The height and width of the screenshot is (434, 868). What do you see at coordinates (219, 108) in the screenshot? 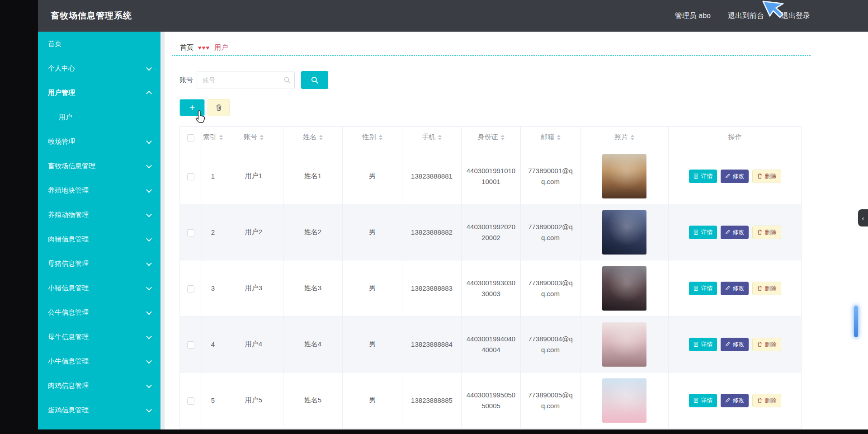
I see `batch-delete-button` at bounding box center [219, 108].